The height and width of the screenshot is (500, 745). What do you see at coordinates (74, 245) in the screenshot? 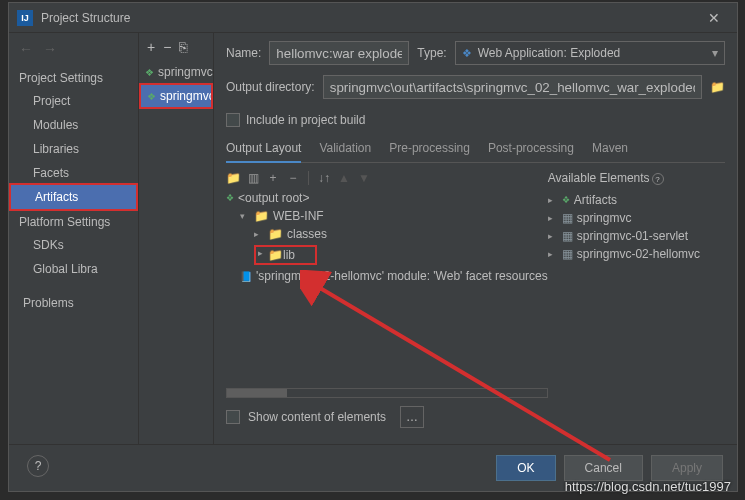
I see `nav-sdks: SDKs` at bounding box center [74, 245].